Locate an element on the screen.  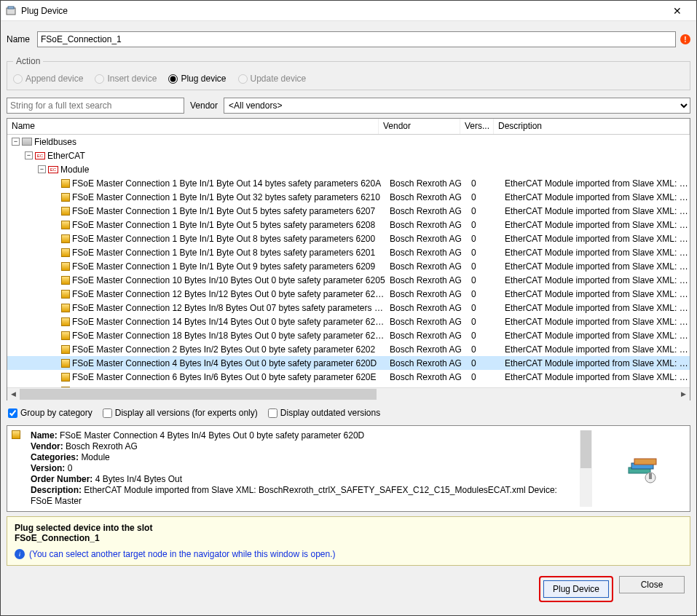
warning-icon: ! is located at coordinates (685, 39).